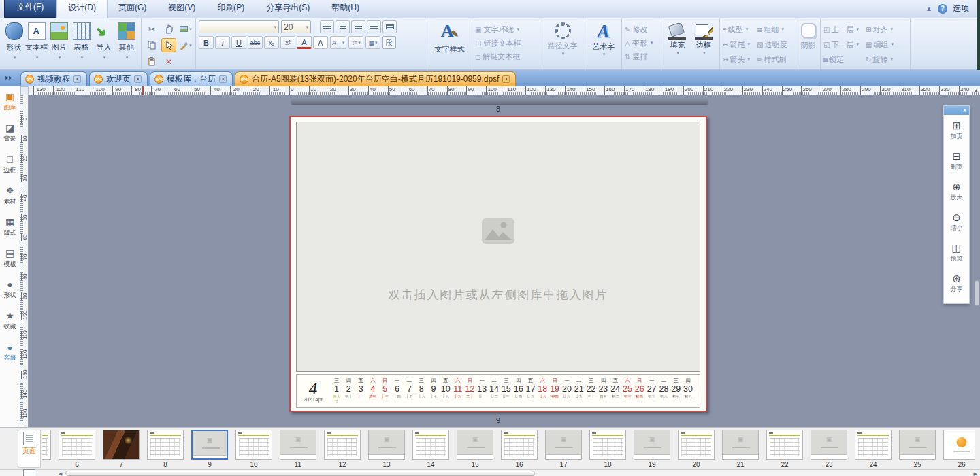 The image size is (980, 476). Describe the element at coordinates (976, 90) in the screenshot. I see `scroll-up-icon: ▲` at that location.